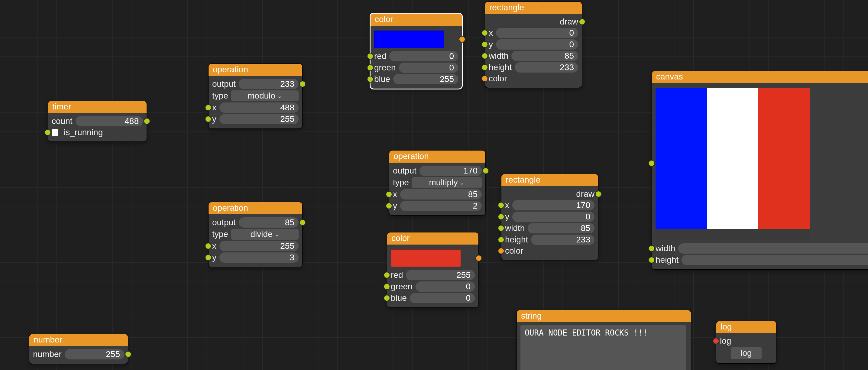  I want to click on node-color-blue: color red 0 green 0 blue 255, so click(416, 51).